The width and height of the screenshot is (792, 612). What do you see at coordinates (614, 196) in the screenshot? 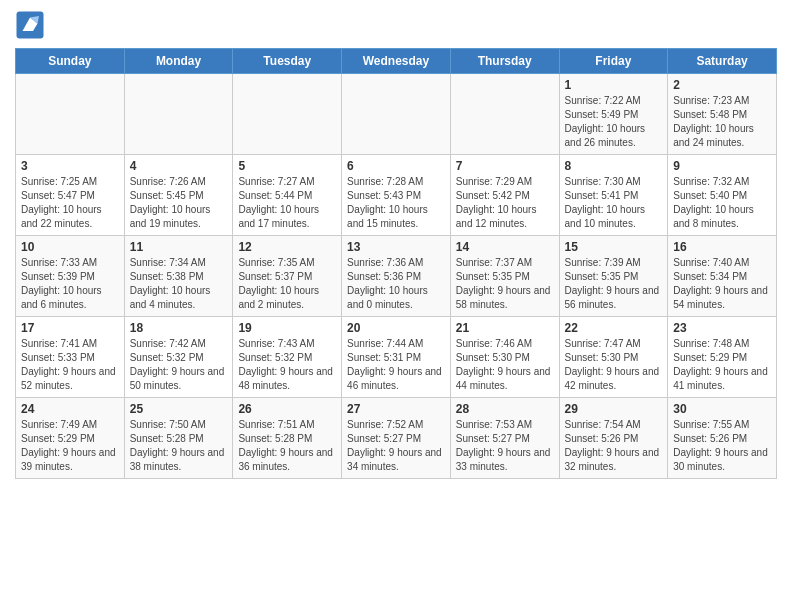
I see `calendar-cell: 8Sunrise: 7:30 AM Sunset: 5:41 PM Daylig…` at bounding box center [614, 196].